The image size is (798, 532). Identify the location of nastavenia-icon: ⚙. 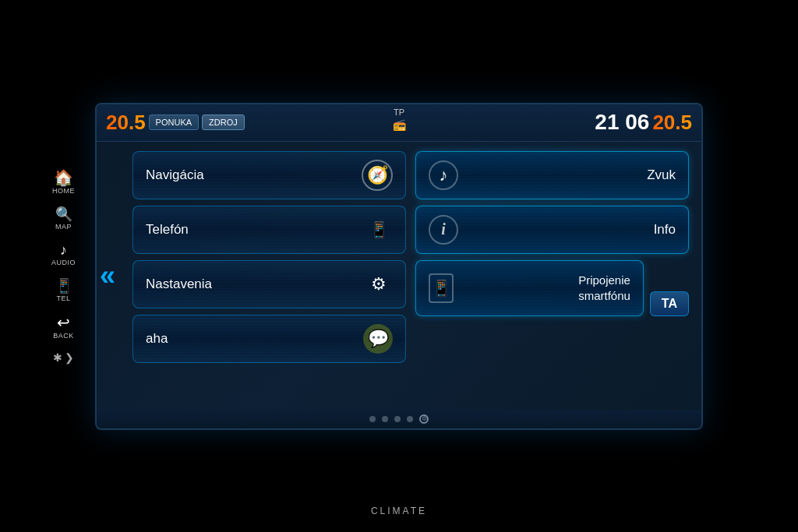
(379, 284).